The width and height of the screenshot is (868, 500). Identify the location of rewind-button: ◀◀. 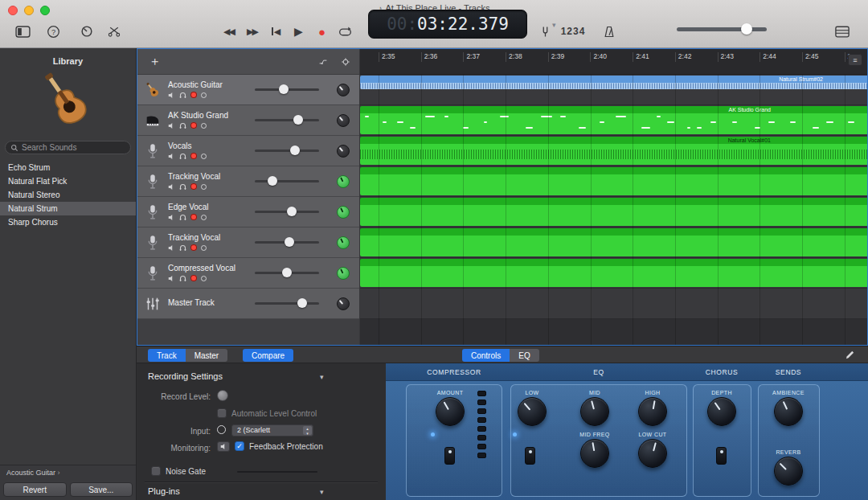
(228, 31).